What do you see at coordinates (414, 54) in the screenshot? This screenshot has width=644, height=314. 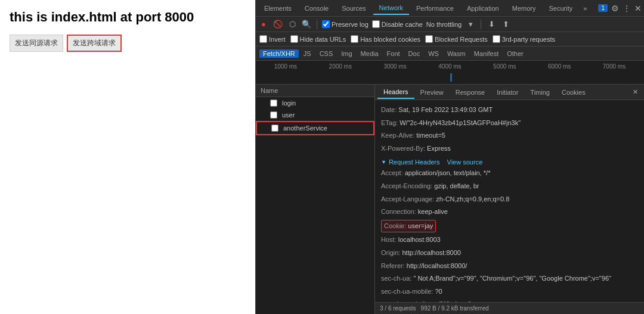 I see `type-doc: Doc` at bounding box center [414, 54].